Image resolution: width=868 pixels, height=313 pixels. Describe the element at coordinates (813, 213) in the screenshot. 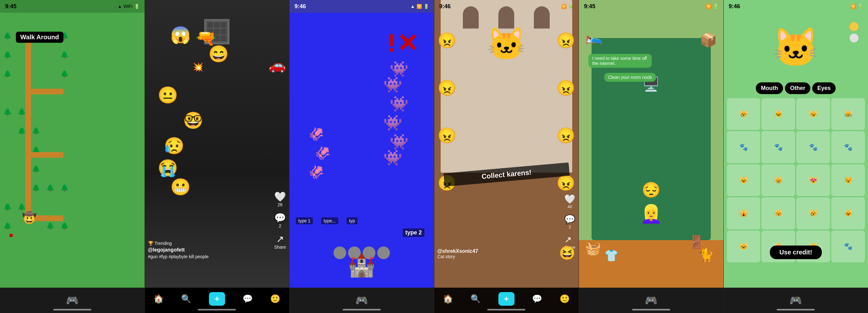

I see `accessory-15: 😿` at that location.